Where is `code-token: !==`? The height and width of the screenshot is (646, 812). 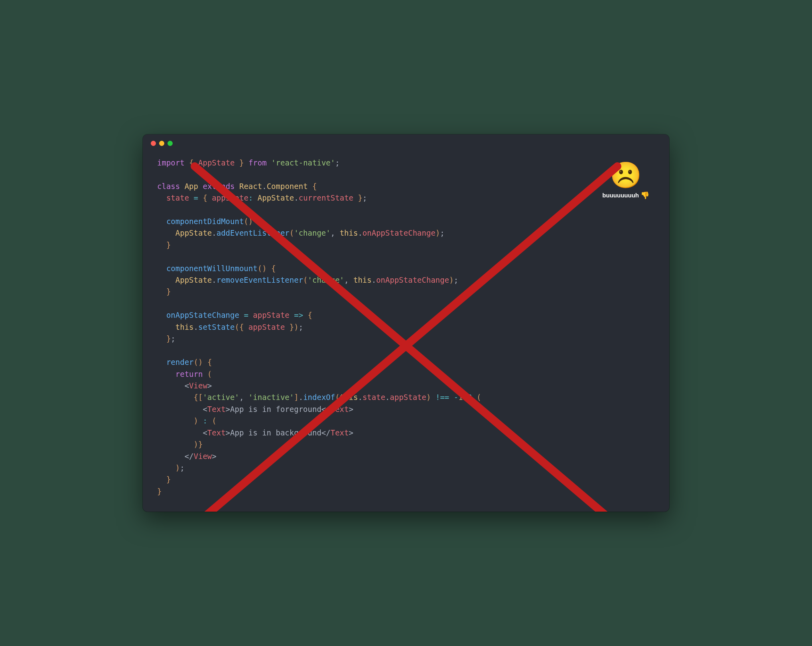 code-token: !== is located at coordinates (442, 397).